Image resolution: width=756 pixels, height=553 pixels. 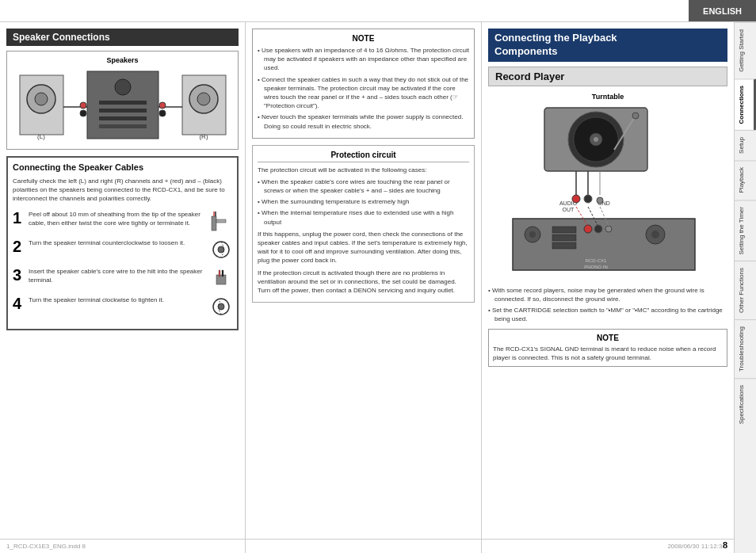 I want to click on protection-para-1: If this happens, unplug the power cord, …, so click(x=363, y=247).